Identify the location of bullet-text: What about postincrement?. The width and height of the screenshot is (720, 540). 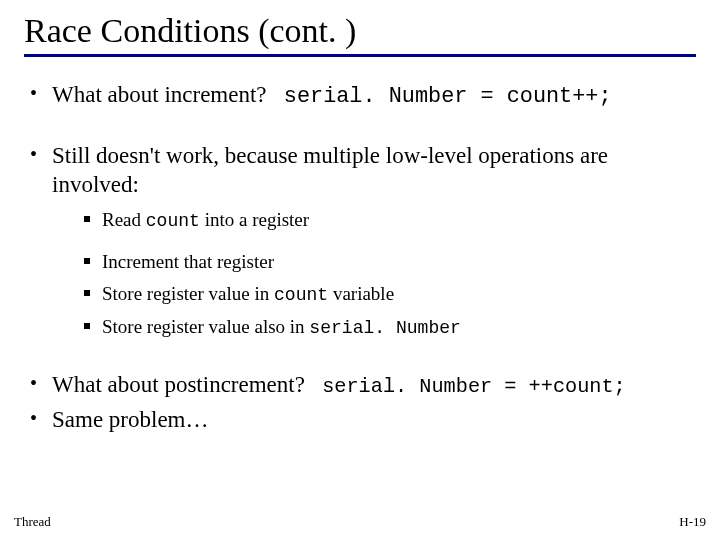
(178, 384).